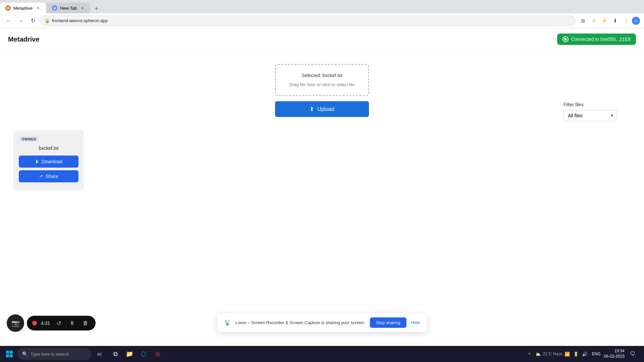  Describe the element at coordinates (583, 21) in the screenshot. I see `tab-search-icon: ⊞` at that location.